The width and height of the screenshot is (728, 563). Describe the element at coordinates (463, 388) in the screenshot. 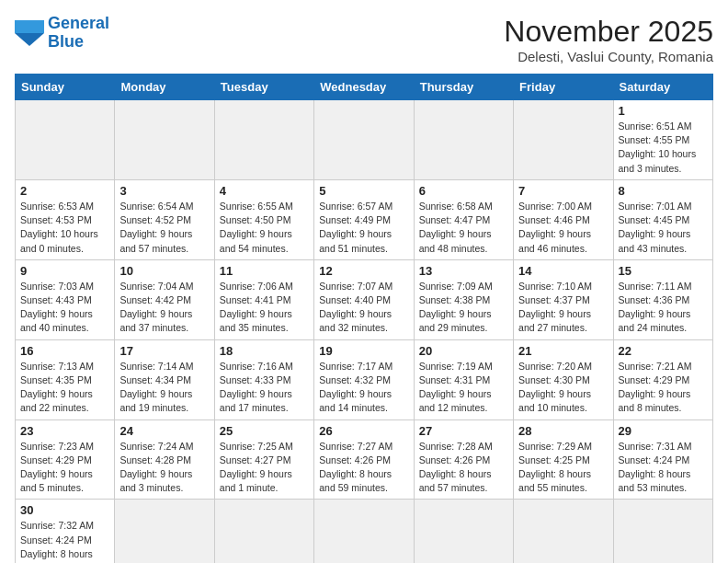

I see `day-info: Sunrise: 7:19 AMSunset: 4:31 PMDaylight:…` at that location.